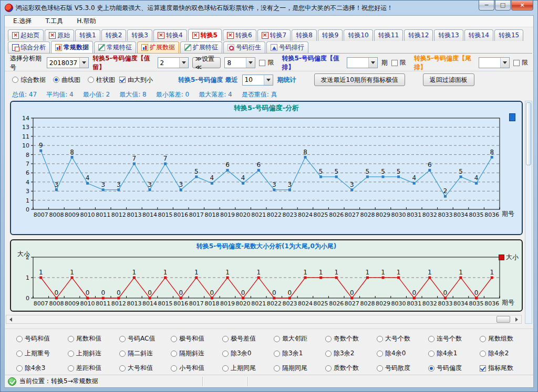 This screenshot has height=392, width=538. I want to click on indicator-option-号码AC值: 号码AC值, so click(145, 339).